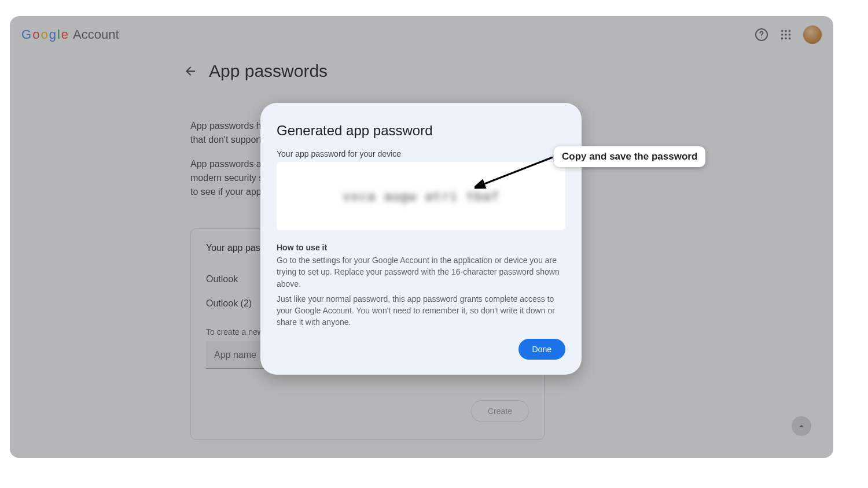  I want to click on help-icon, so click(762, 35).